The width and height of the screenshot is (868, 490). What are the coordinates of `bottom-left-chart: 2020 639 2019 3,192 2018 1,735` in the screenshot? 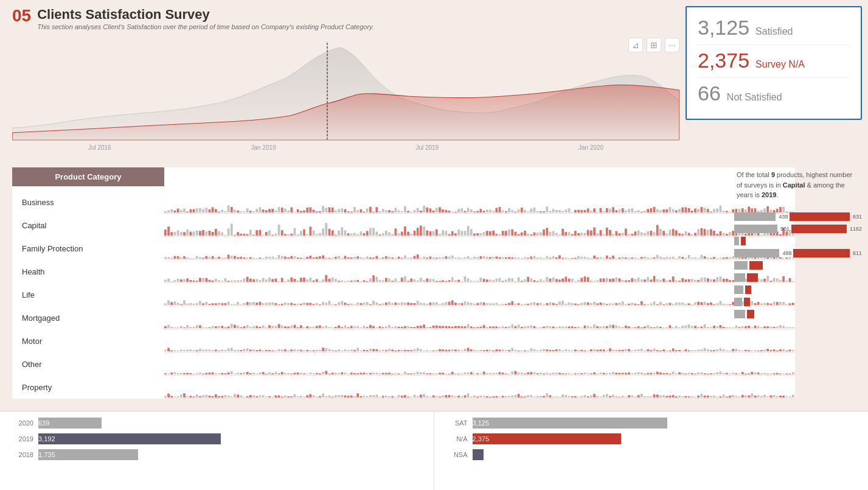 It's located at (217, 450).